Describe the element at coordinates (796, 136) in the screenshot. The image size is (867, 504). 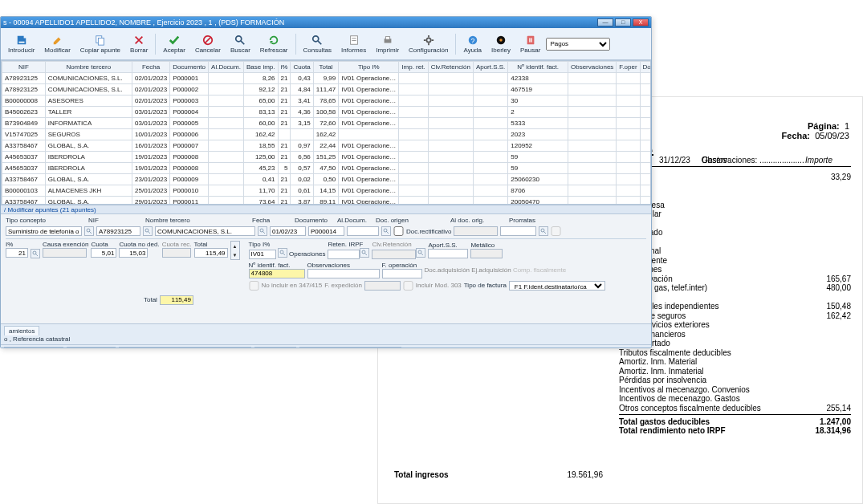
I see `report-date-lbl: Fecha:` at that location.